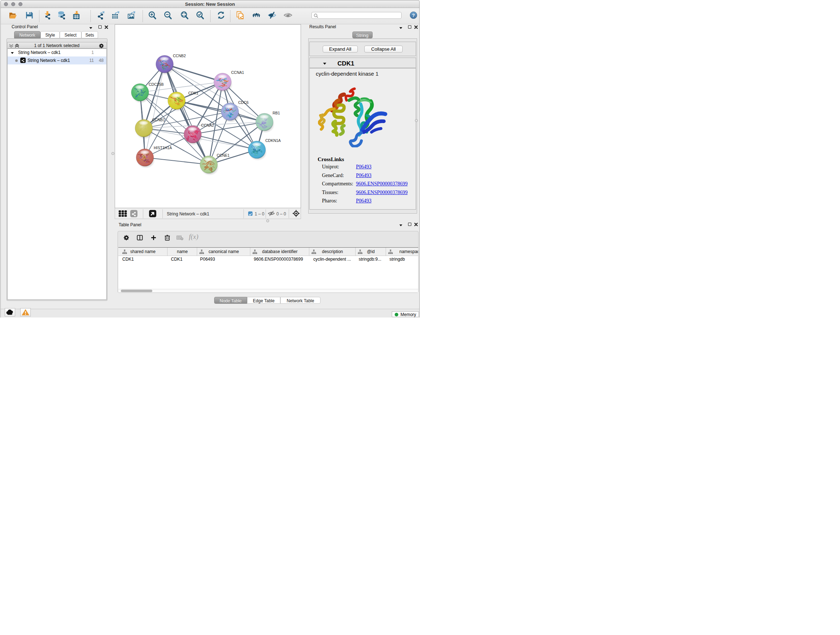 Image resolution: width=840 pixels, height=635 pixels. Describe the element at coordinates (238, 72) in the screenshot. I see `svg-text: CCNA1` at that location.